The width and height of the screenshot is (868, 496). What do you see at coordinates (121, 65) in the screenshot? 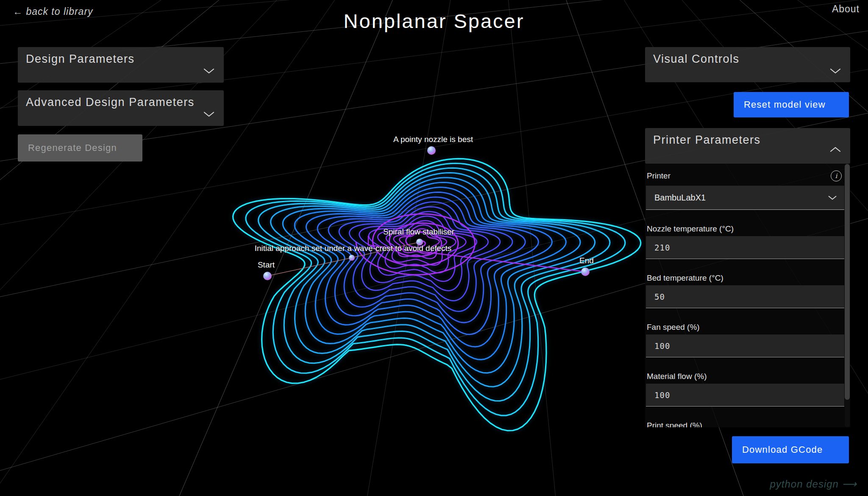
I see `design-parameters-panel: Design Parameters` at bounding box center [121, 65].